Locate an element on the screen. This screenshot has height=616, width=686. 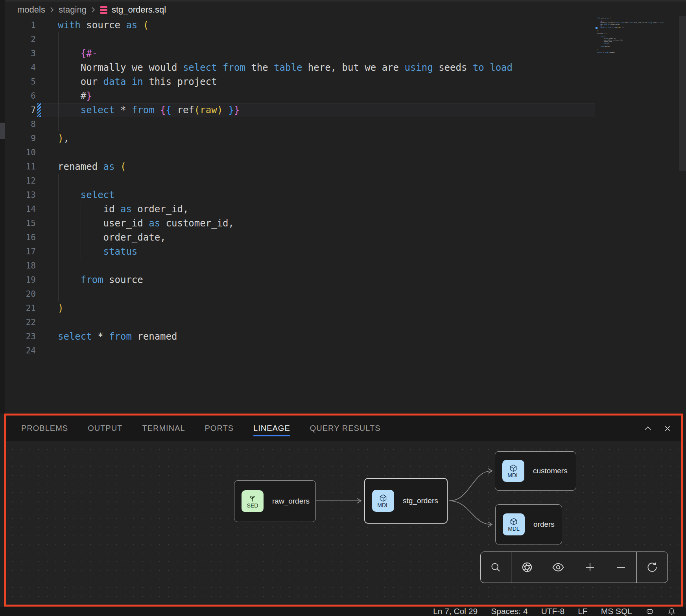
lineage-node-stg-orders: MDL stg_orders is located at coordinates (406, 501).